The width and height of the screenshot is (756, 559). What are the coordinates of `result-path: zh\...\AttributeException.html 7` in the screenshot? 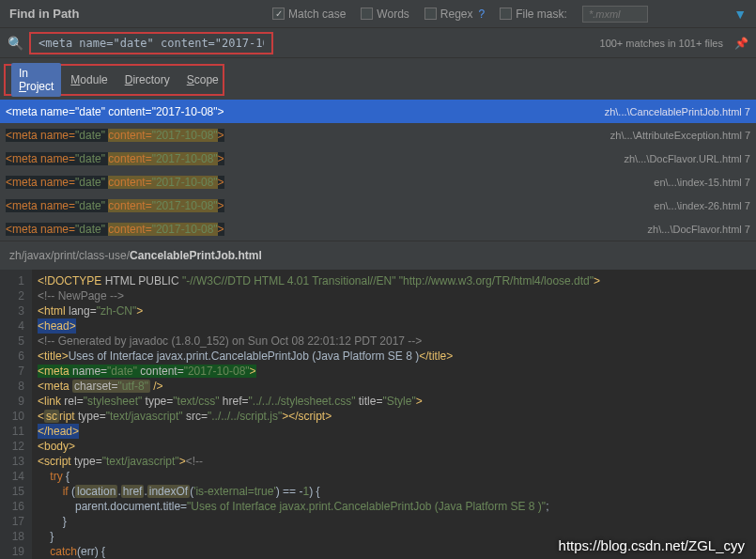 It's located at (680, 135).